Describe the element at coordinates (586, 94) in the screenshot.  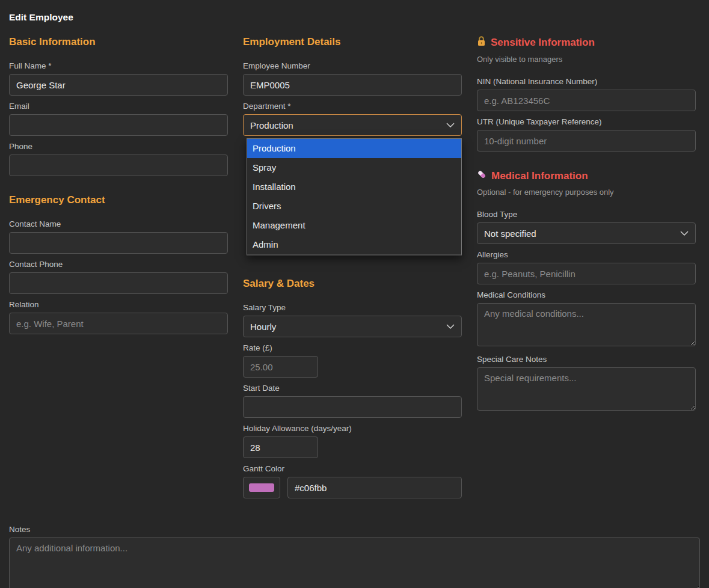
I see `field-nin: NIN (National Insurance Number)` at that location.